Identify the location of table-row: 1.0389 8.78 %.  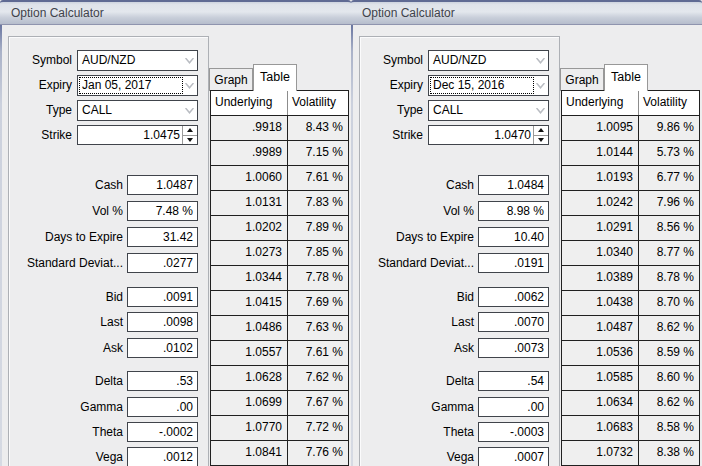
(630, 278).